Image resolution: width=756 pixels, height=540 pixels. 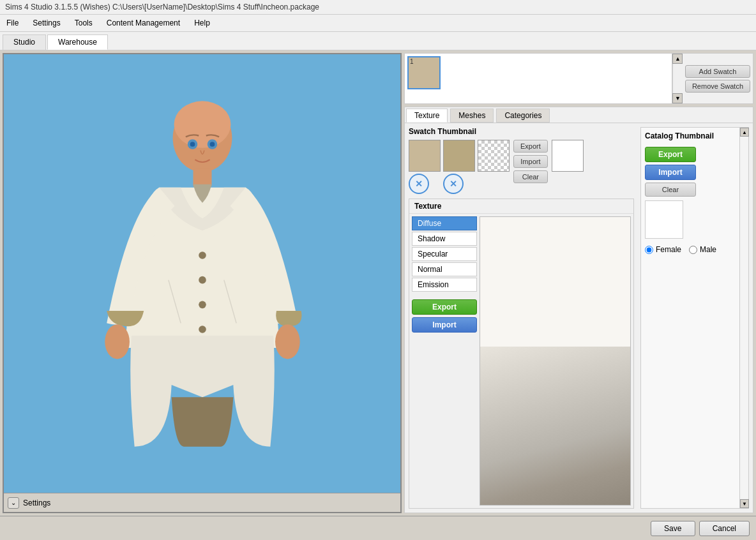 I want to click on gender-female-label: Female, so click(x=669, y=250).